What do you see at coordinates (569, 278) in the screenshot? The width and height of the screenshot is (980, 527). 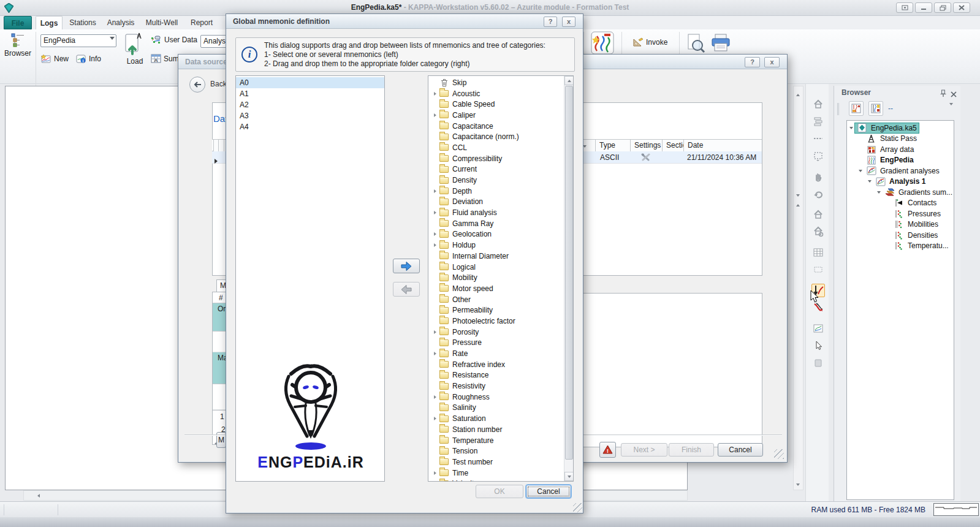 I see `tree-scrollbar` at bounding box center [569, 278].